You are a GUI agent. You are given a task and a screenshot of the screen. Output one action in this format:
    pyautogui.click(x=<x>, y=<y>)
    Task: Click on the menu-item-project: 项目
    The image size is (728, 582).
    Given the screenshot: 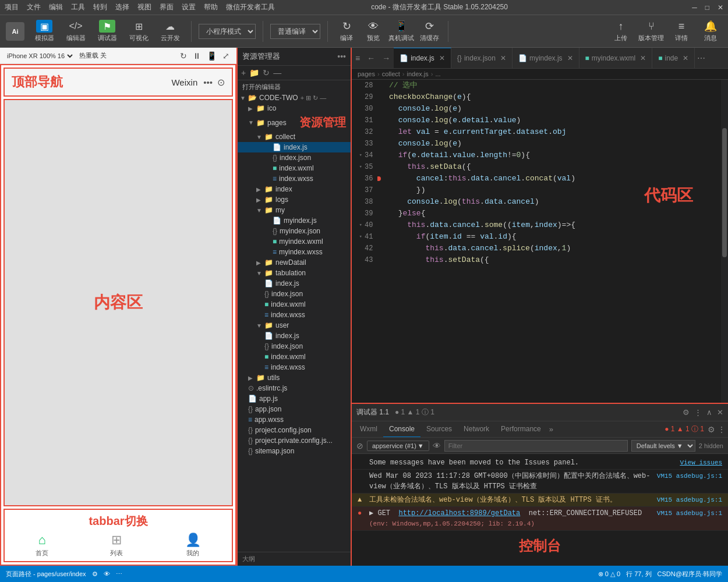 What is the action you would take?
    pyautogui.click(x=12, y=7)
    